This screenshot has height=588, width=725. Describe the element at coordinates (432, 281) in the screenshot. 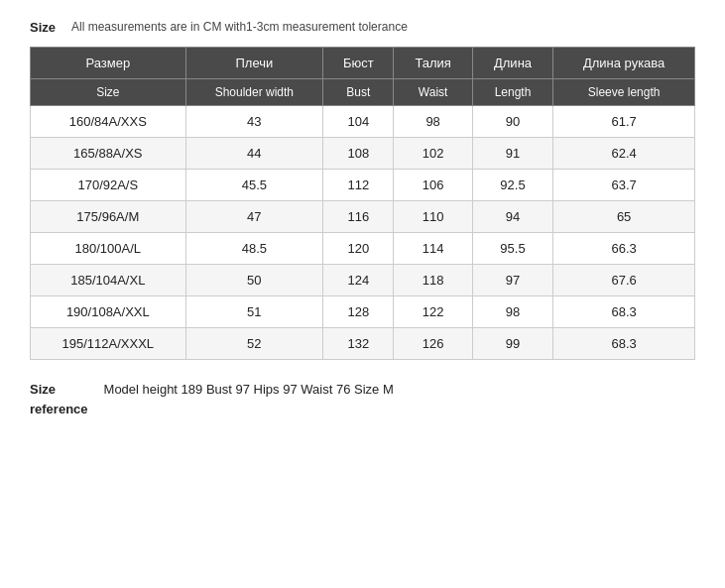

I see `table-cell-5-3: 118` at that location.